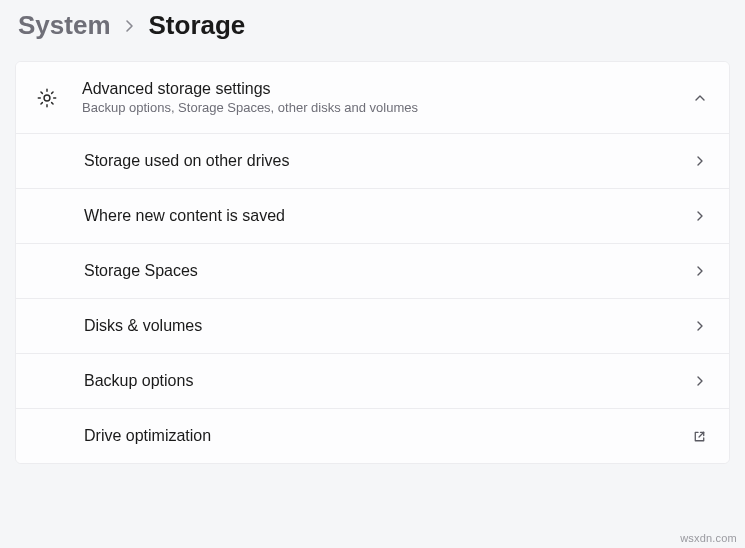 This screenshot has width=745, height=548. I want to click on breadcrumb-current: Storage, so click(198, 26).